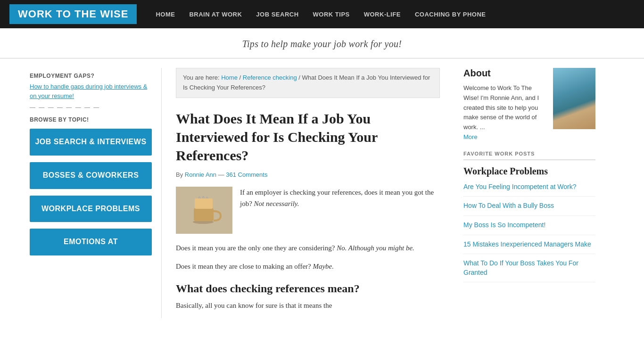 Image resolution: width=644 pixels, height=362 pixels. What do you see at coordinates (574, 99) in the screenshot?
I see `about-photo` at bounding box center [574, 99].